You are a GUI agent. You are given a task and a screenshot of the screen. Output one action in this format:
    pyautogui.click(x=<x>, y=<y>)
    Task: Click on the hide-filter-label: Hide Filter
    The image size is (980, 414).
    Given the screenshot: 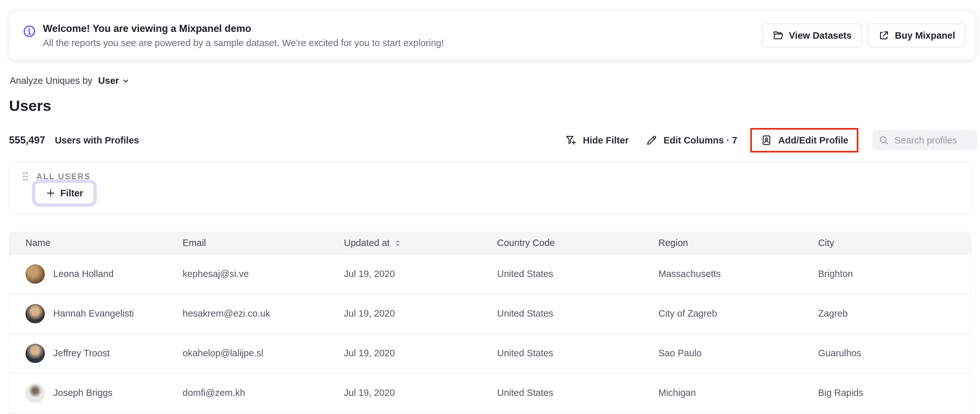 What is the action you would take?
    pyautogui.click(x=606, y=140)
    